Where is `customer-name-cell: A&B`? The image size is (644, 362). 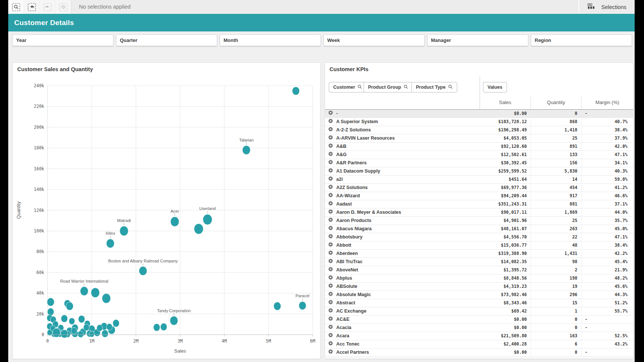
customer-name-cell: A&B is located at coordinates (402, 147).